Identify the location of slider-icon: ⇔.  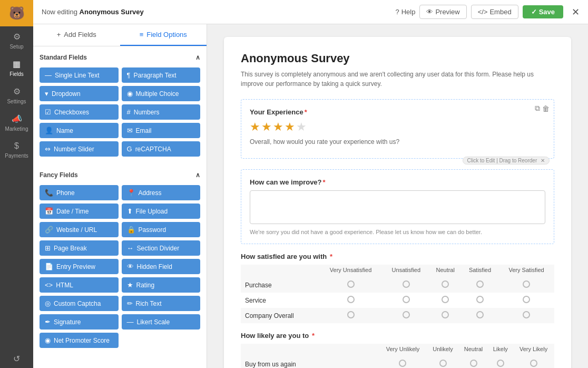
(47, 149).